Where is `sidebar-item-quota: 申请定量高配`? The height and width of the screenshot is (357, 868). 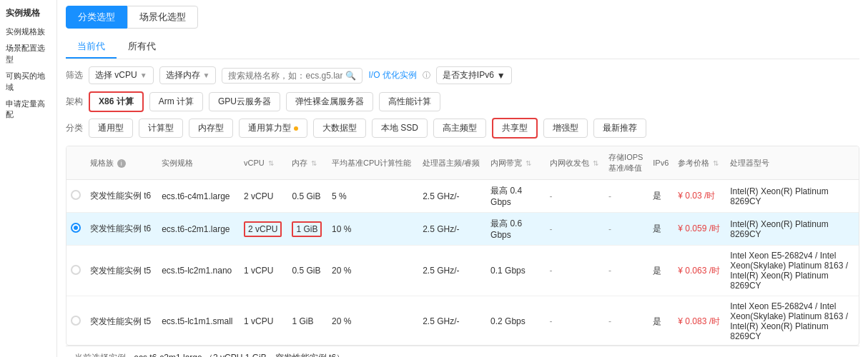 sidebar-item-quota: 申请定量高配 is located at coordinates (29, 110).